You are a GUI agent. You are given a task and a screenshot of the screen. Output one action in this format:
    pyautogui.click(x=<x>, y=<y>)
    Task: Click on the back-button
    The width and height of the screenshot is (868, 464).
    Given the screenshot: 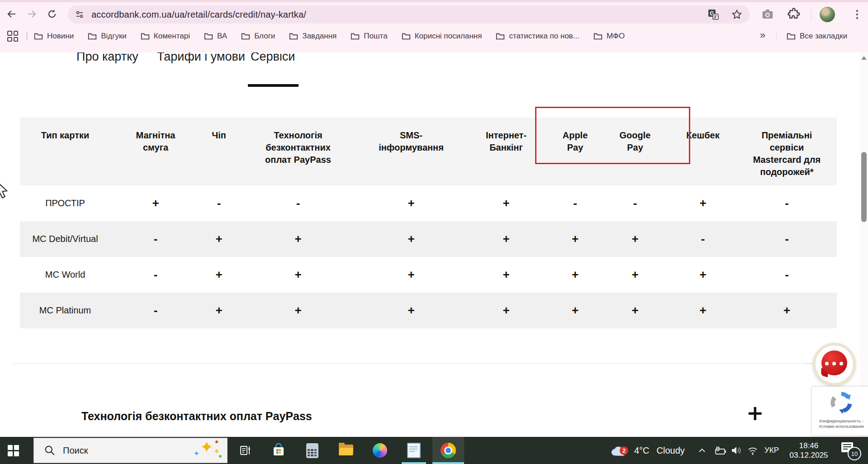 What is the action you would take?
    pyautogui.click(x=12, y=14)
    